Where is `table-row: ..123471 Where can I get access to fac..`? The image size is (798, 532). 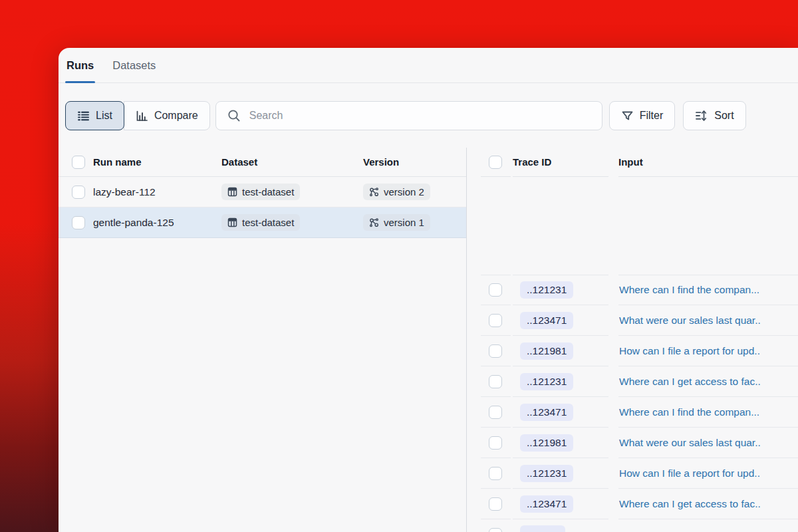 table-row: ..123471 Where can I get access to fac.. is located at coordinates (632, 504).